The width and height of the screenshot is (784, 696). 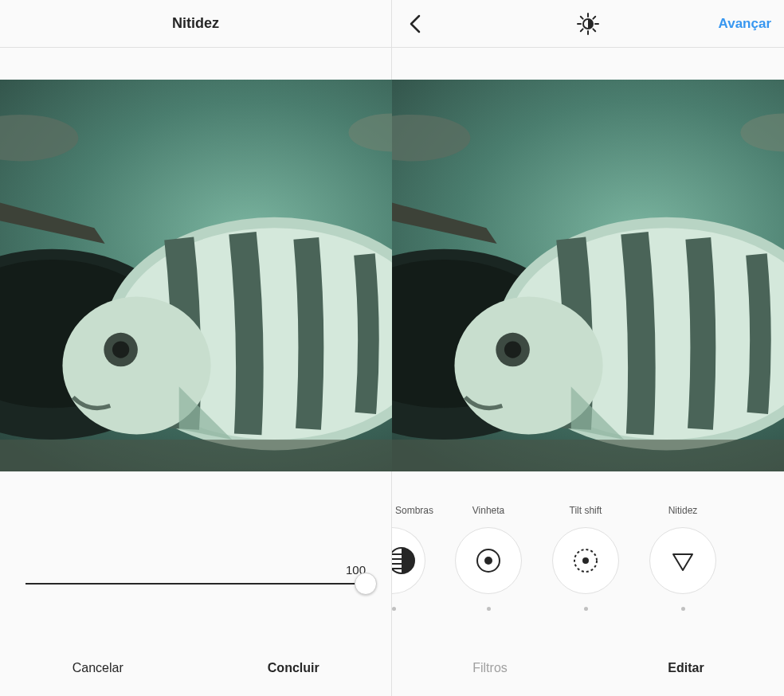 What do you see at coordinates (745, 24) in the screenshot?
I see `next-button: Avançar` at bounding box center [745, 24].